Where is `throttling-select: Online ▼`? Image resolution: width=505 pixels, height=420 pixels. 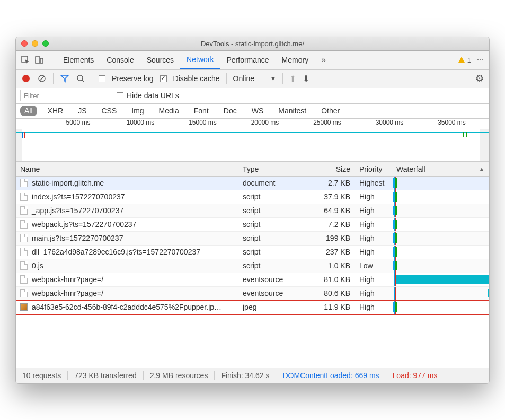
throttling-select: Online ▼ is located at coordinates (254, 78).